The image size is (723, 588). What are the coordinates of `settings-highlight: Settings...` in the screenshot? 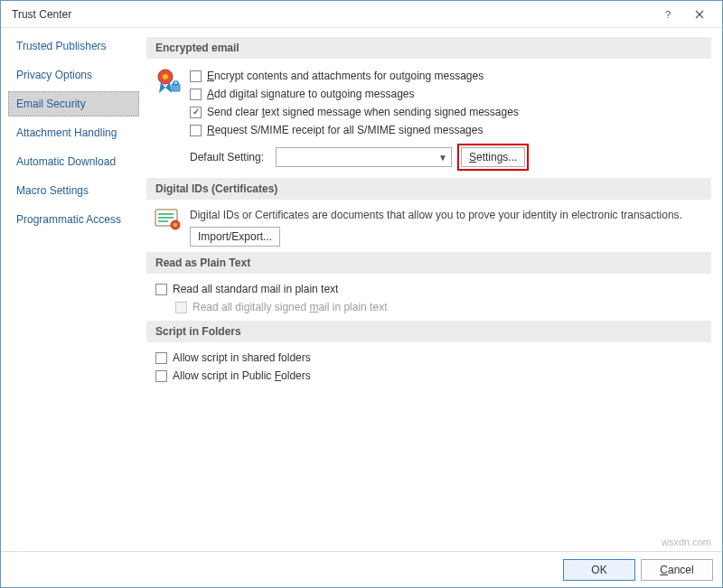 It's located at (493, 157).